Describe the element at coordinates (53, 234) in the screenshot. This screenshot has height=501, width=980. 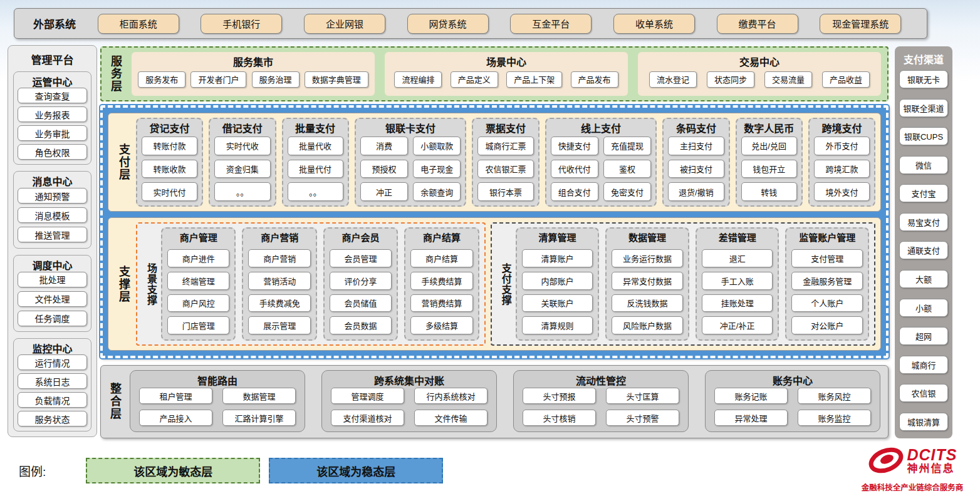
I see `management-item-box: 推送管理` at that location.